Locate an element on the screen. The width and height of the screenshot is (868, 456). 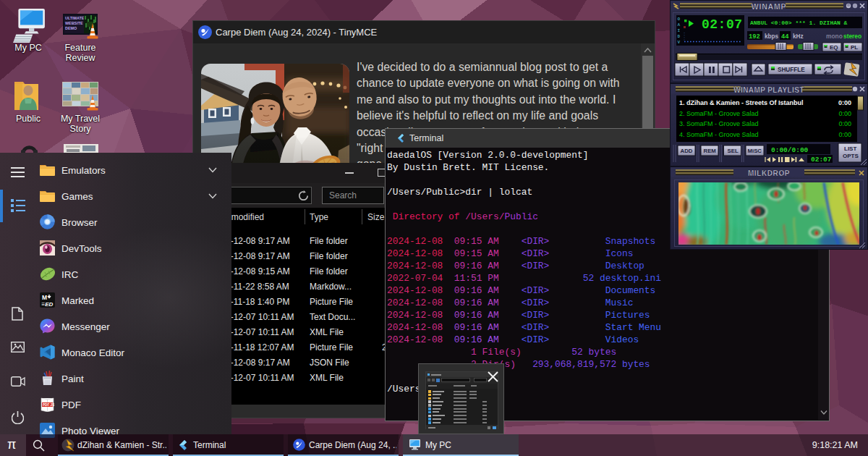
svg-text: M is located at coordinates (45, 297).